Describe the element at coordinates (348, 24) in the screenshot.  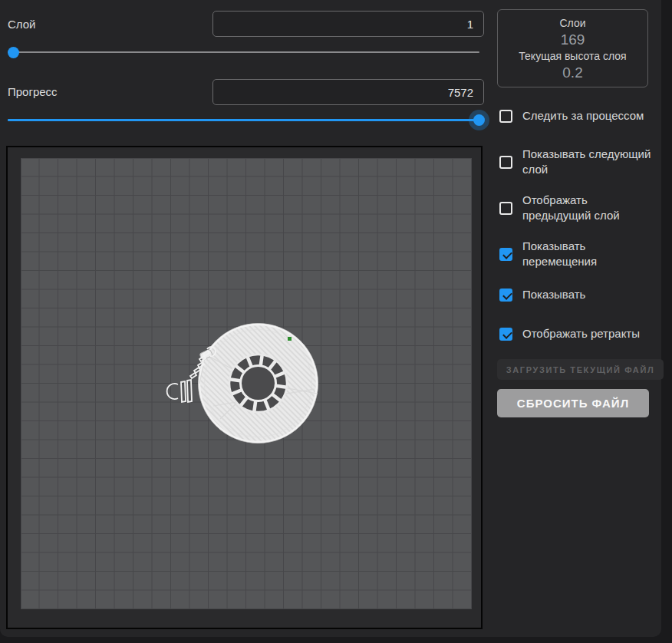
I see `layer-input` at that location.